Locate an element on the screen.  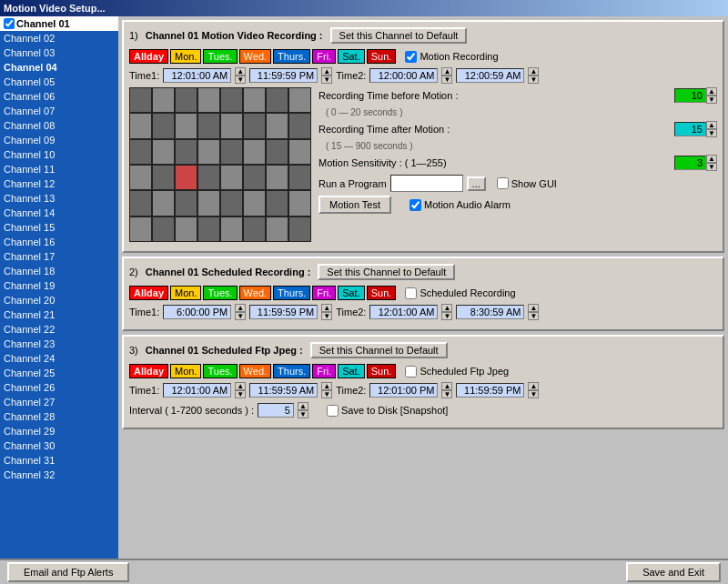
sidebar-item-ch24: Channel 24 is located at coordinates (59, 358).